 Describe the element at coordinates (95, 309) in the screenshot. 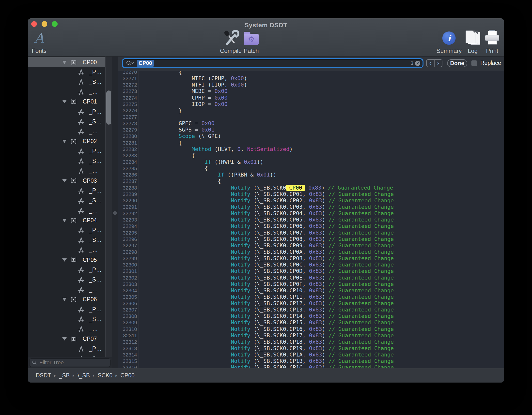

I see `tree-row-label: _P…` at that location.